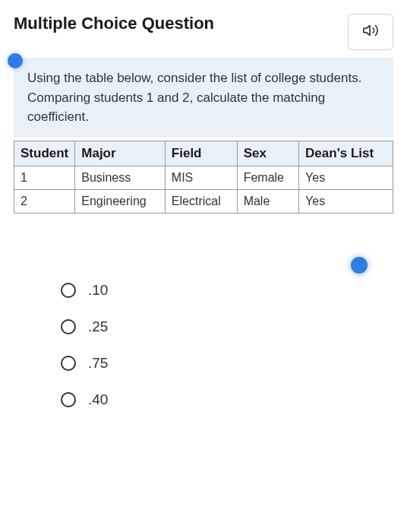 This screenshot has width=407, height=532. I want to click on page-title: Multiple Choice Question, so click(114, 24).